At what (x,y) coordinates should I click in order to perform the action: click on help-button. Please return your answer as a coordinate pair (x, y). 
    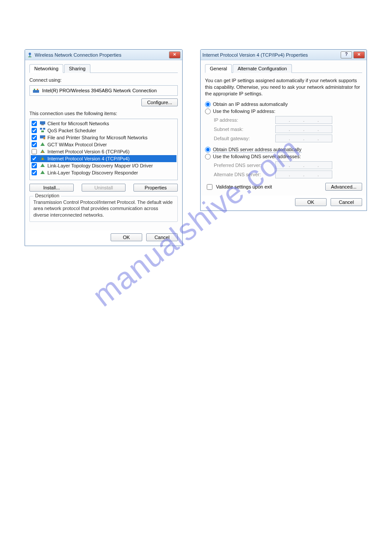
    Looking at the image, I should click on (346, 55).